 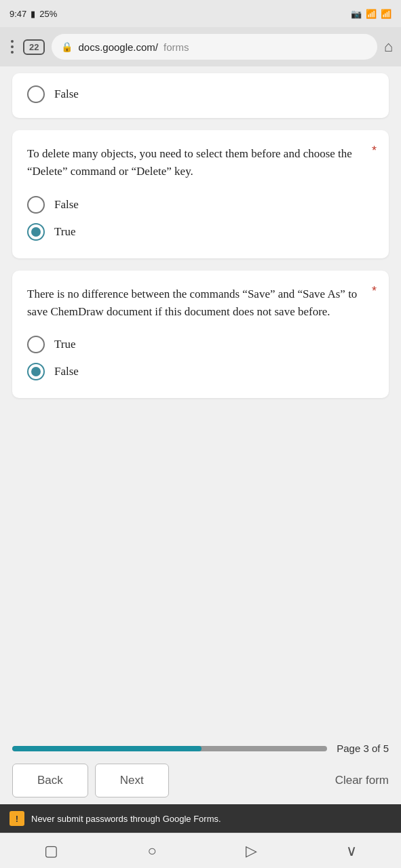 What do you see at coordinates (201, 344) in the screenshot?
I see `option-row-q2-true: True` at bounding box center [201, 344].